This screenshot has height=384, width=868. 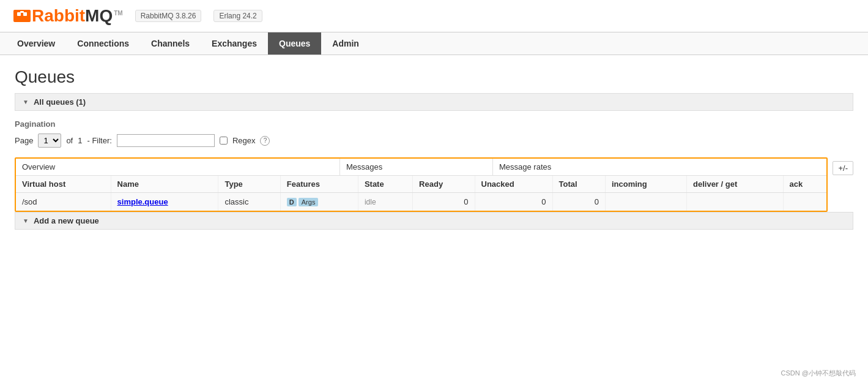 What do you see at coordinates (444, 184) in the screenshot?
I see `col-header-ready: Ready` at bounding box center [444, 184].